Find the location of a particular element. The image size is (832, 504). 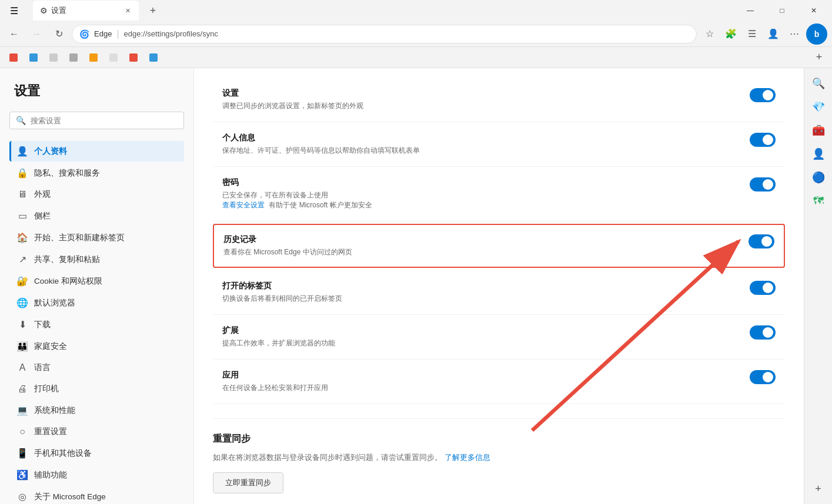

address-bar: 🌀 Edge | edge://settings/profiles/sync is located at coordinates (385, 34).